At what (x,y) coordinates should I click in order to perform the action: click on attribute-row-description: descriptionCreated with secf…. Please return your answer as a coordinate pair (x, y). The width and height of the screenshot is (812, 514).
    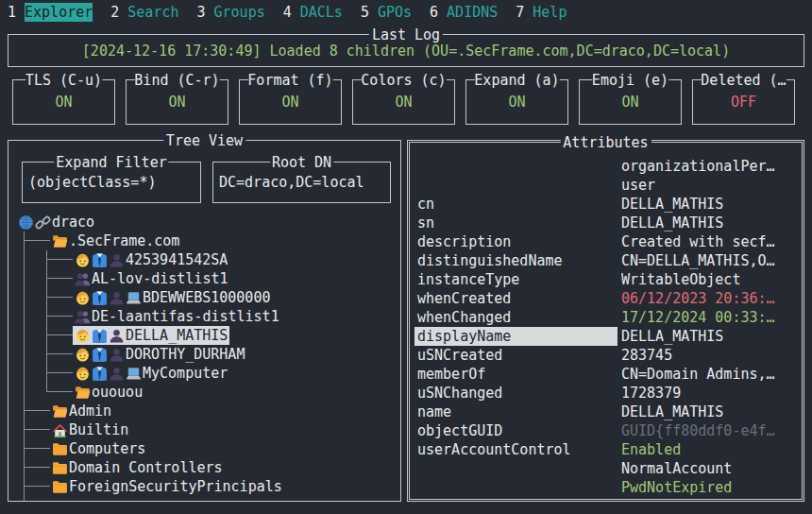
    Looking at the image, I should click on (606, 242).